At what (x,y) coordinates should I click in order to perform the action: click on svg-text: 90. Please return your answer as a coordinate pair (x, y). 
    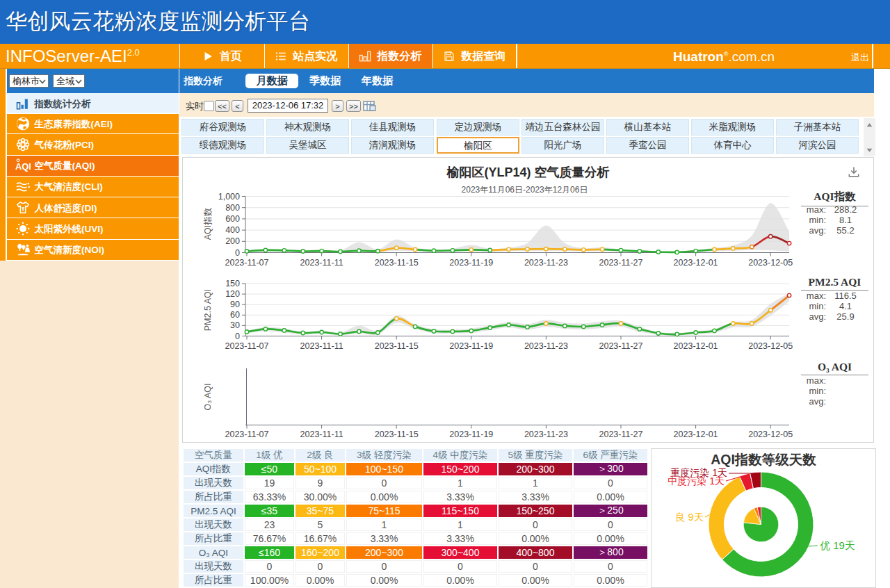
    Looking at the image, I should click on (235, 304).